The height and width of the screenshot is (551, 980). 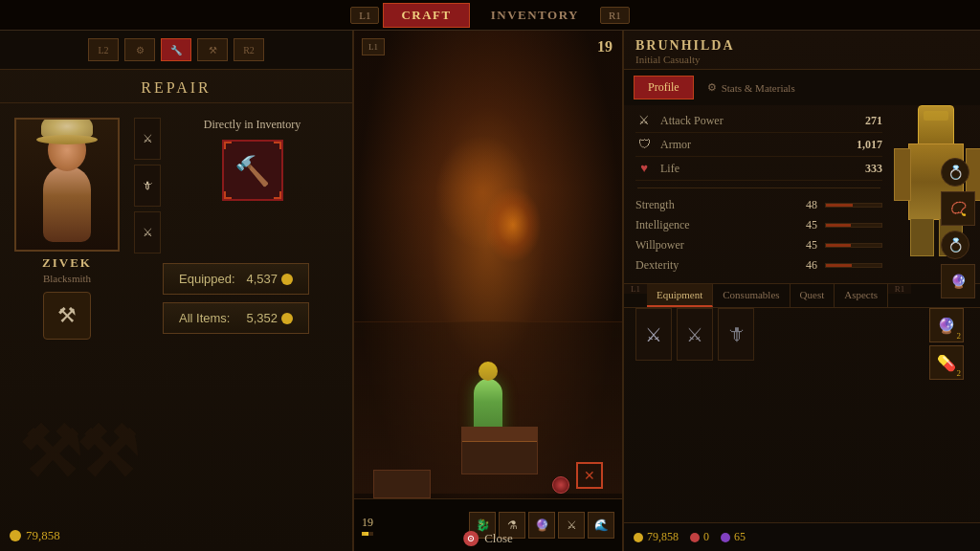 What do you see at coordinates (67, 185) in the screenshot?
I see `merchant-portrait` at bounding box center [67, 185].